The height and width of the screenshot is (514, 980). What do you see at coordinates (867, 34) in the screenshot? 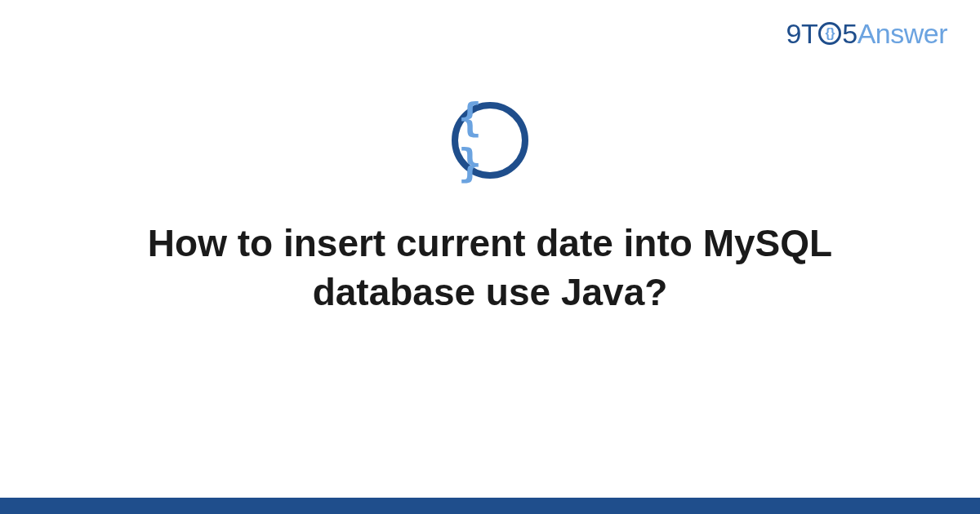
I see `brand-logo: 9T{}5Answer` at bounding box center [867, 34].